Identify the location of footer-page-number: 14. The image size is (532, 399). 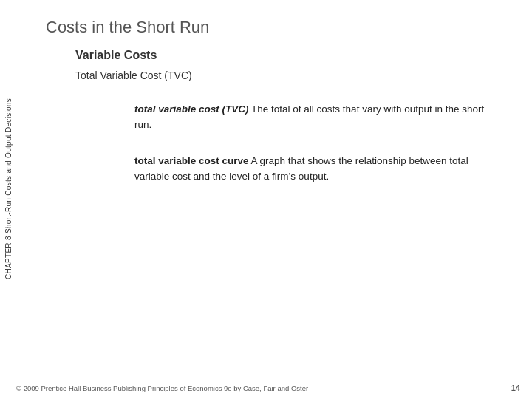
(516, 388).